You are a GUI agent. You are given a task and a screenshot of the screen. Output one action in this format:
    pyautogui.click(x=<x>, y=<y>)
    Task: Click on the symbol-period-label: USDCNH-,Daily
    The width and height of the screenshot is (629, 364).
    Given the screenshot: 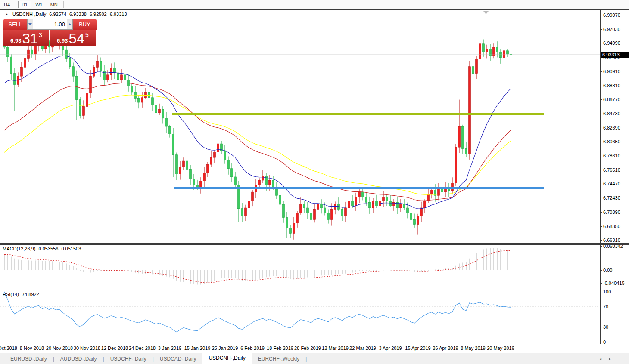 What is the action you would take?
    pyautogui.click(x=29, y=14)
    